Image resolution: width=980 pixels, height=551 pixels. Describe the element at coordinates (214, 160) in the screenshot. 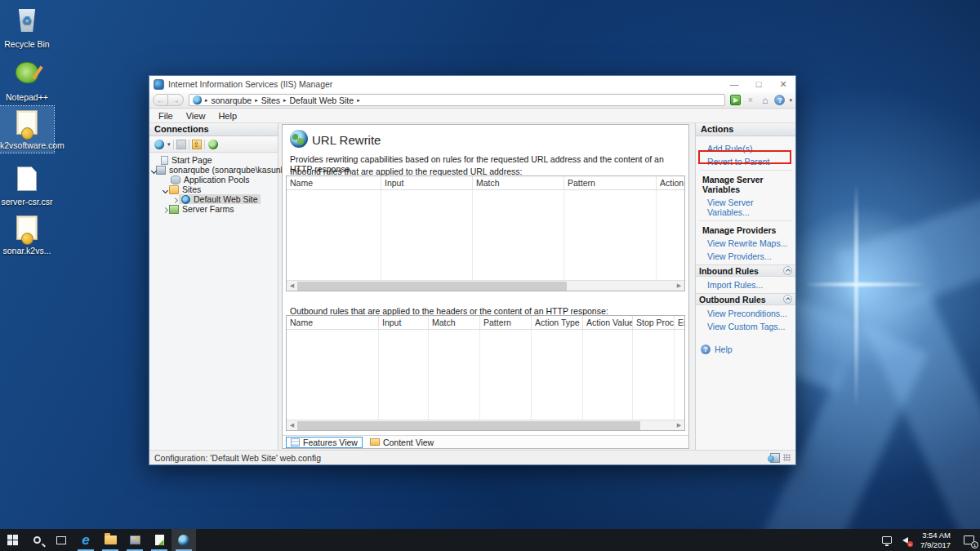

I see `tree-item-start-page: Start Page` at that location.